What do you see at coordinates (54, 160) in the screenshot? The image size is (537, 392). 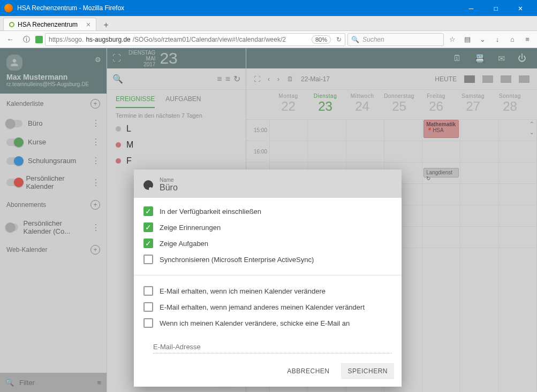 I see `sidebar-item-schulungsraum: Schulungsraum ⋮` at bounding box center [54, 160].